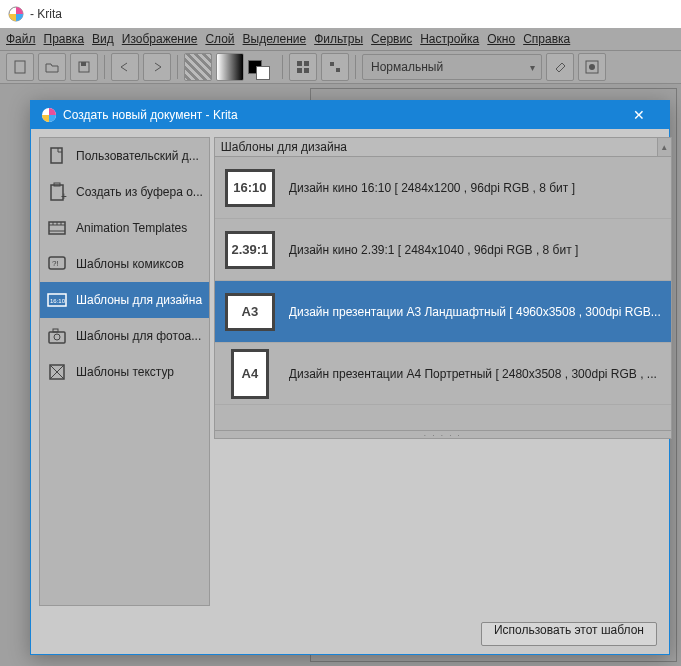  I want to click on new-doc-button, so click(20, 67).